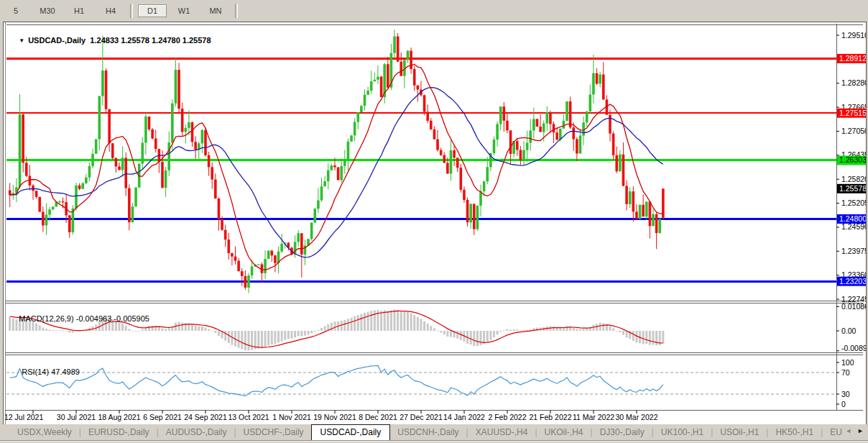 Image resolution: width=868 pixels, height=443 pixels. What do you see at coordinates (594, 417) in the screenshot?
I see `svg-text: 11 Mar 2022` at bounding box center [594, 417].